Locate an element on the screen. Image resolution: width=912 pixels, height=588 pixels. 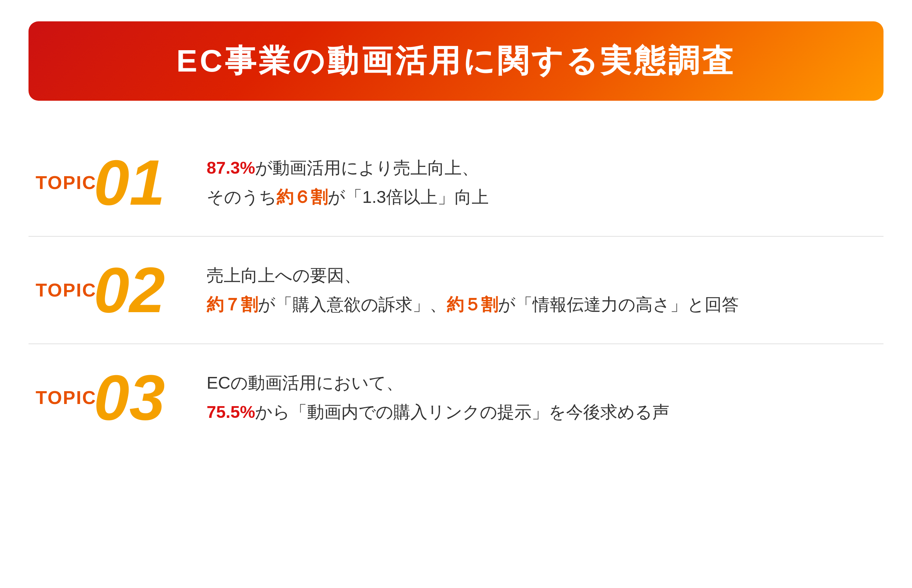
topic-01-word: TOPIC is located at coordinates (66, 183).